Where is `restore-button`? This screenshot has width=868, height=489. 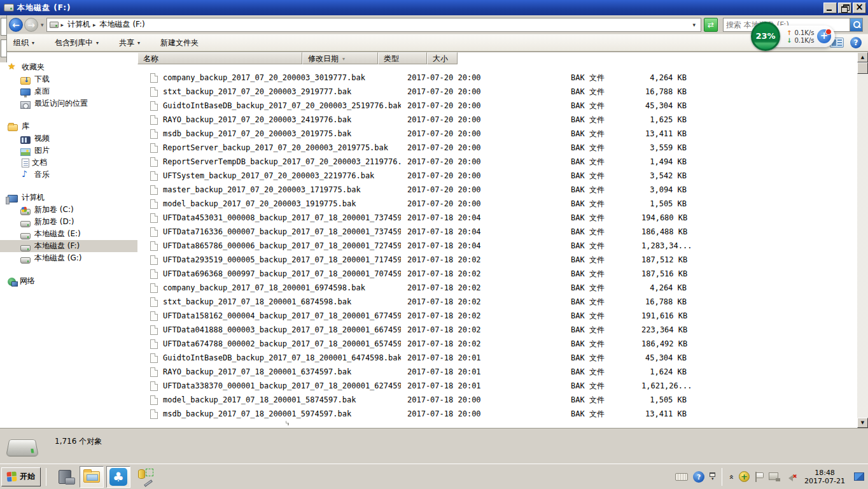
restore-button is located at coordinates (845, 8).